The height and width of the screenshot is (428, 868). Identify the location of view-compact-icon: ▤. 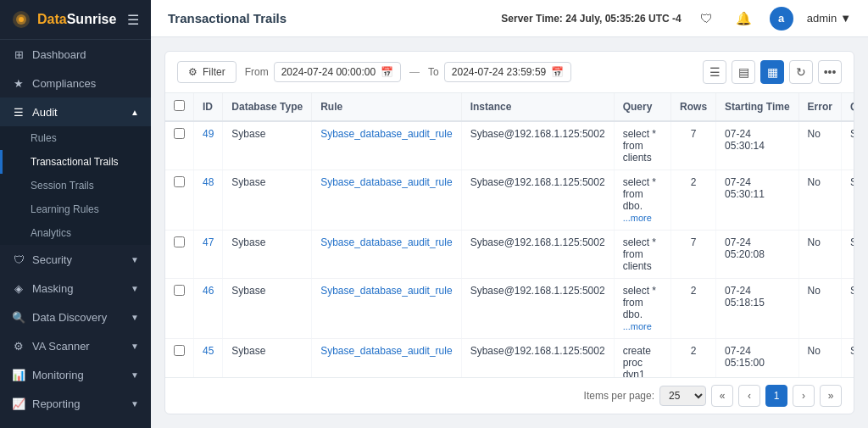
(743, 72).